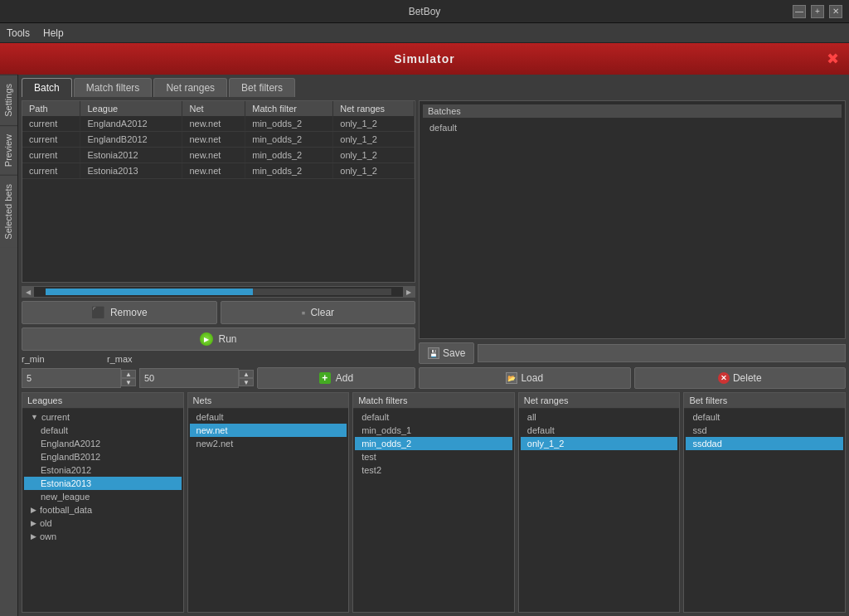  Describe the element at coordinates (191, 88) in the screenshot. I see `tab-net-ranges: Net ranges` at that location.